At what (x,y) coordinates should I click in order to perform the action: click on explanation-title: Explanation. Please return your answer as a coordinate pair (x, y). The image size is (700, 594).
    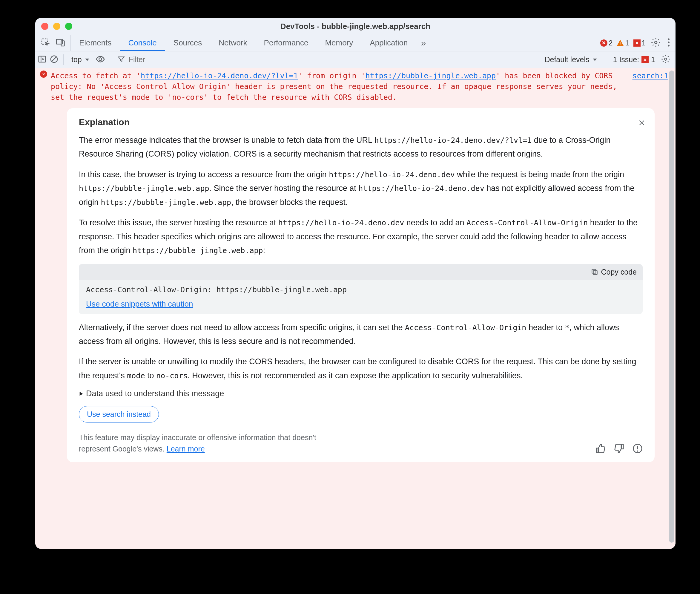
    Looking at the image, I should click on (361, 122).